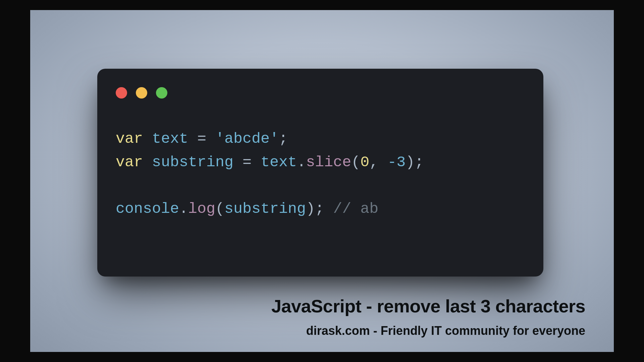 The image size is (644, 362). Describe the element at coordinates (356, 209) in the screenshot. I see `code-token: // ab` at that location.